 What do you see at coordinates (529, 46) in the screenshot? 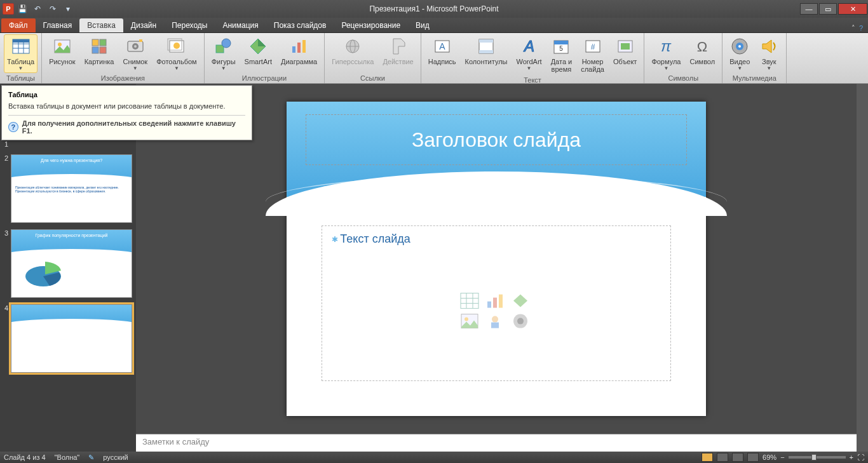
I see `wordart-icon: A` at bounding box center [529, 46].